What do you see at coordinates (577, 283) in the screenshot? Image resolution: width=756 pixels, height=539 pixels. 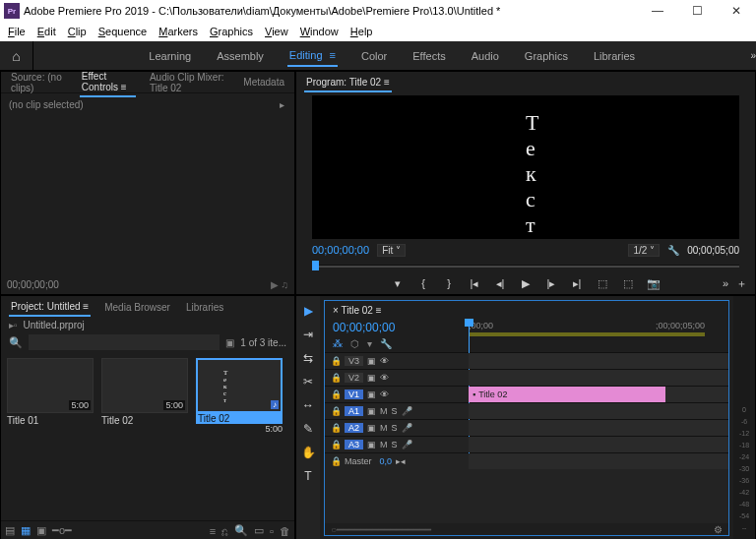 I see `go-to-out-button: ▸|` at bounding box center [577, 283].